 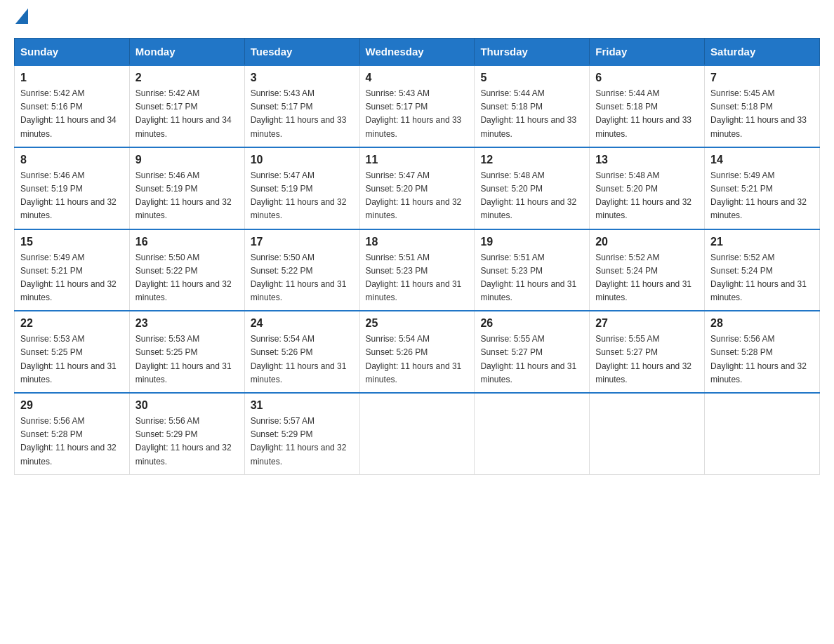 I want to click on day-number: 31, so click(x=302, y=405).